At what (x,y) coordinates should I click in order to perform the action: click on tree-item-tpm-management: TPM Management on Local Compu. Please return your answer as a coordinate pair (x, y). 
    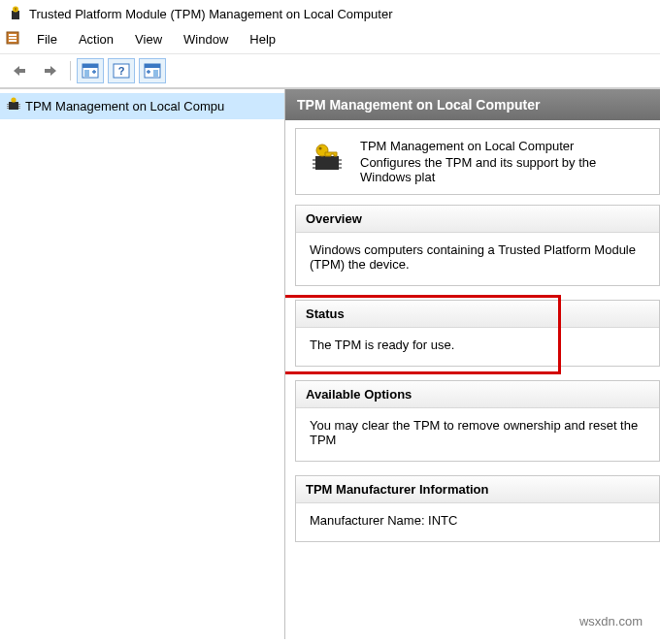
    Looking at the image, I should click on (142, 107).